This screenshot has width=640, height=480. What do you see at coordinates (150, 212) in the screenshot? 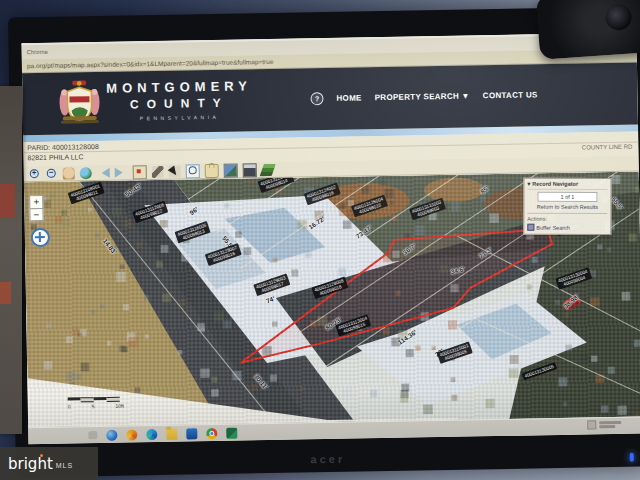
I see `parcel-id-label: 400013112006400098012` at bounding box center [150, 212].